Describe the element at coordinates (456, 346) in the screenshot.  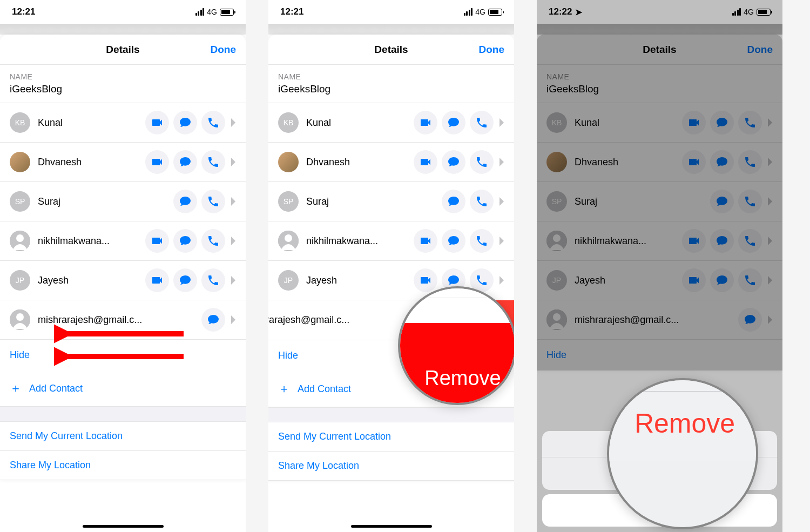
I see `magnifier-remove-swipe: Remove` at that location.